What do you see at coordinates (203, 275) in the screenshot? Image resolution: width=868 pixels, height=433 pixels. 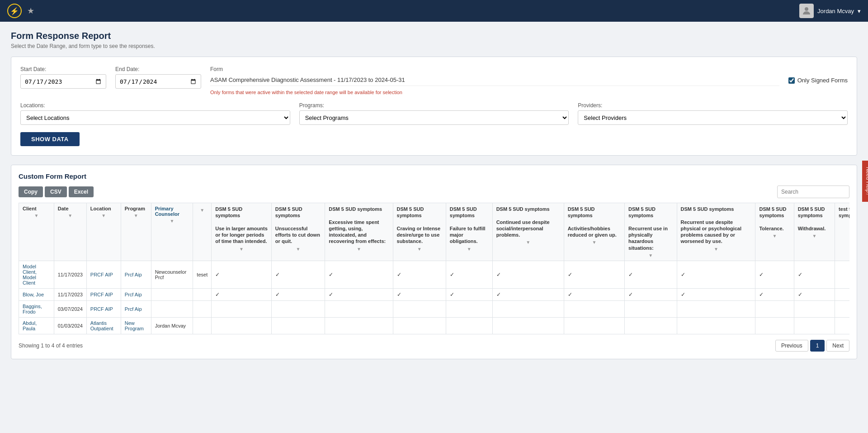 I see `cell-col6: teset` at bounding box center [203, 275].